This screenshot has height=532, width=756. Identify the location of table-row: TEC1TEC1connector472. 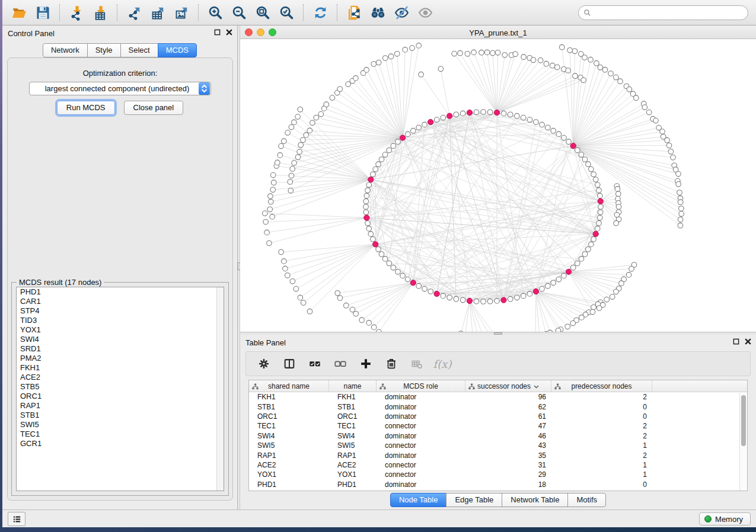
(498, 426).